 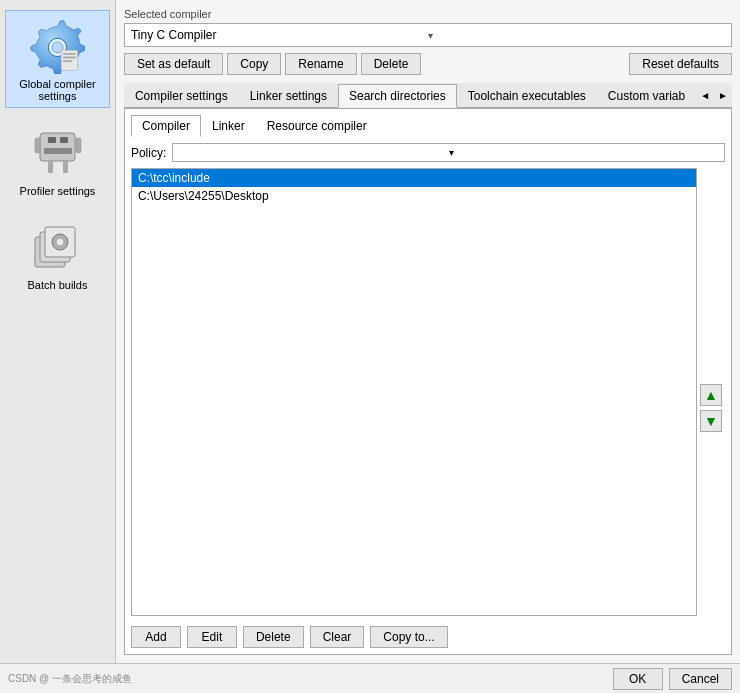 What do you see at coordinates (414, 178) in the screenshot?
I see `dir-item-1: C:\tcc\include` at bounding box center [414, 178].